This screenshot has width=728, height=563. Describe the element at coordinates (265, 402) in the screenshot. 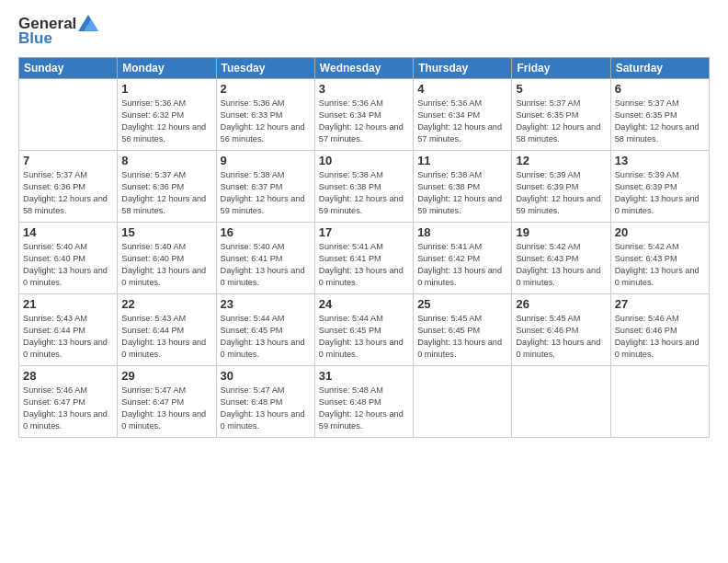

I see `calendar-cell: 30Sunrise: 5:47 AM Sunset: 6:48 PM Dayli…` at that location.